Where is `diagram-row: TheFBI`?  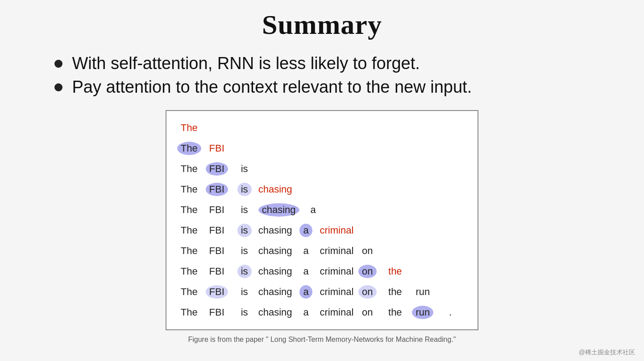 diagram-row: TheFBI is located at coordinates (320, 148).